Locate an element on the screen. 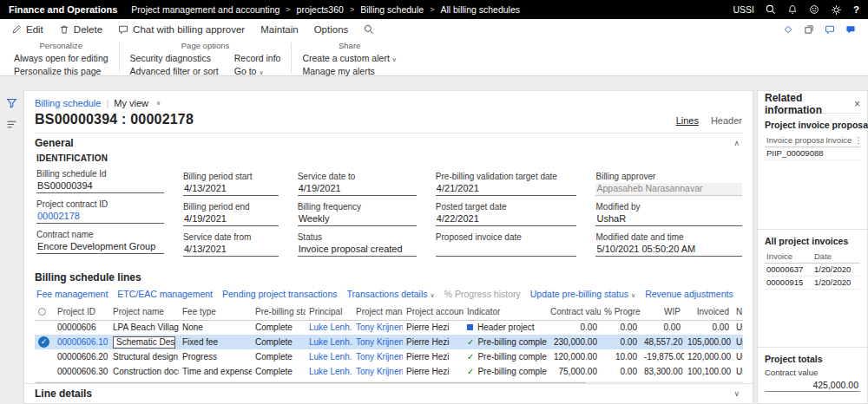 This screenshot has width=868, height=404. col-date: Date is located at coordinates (837, 257).